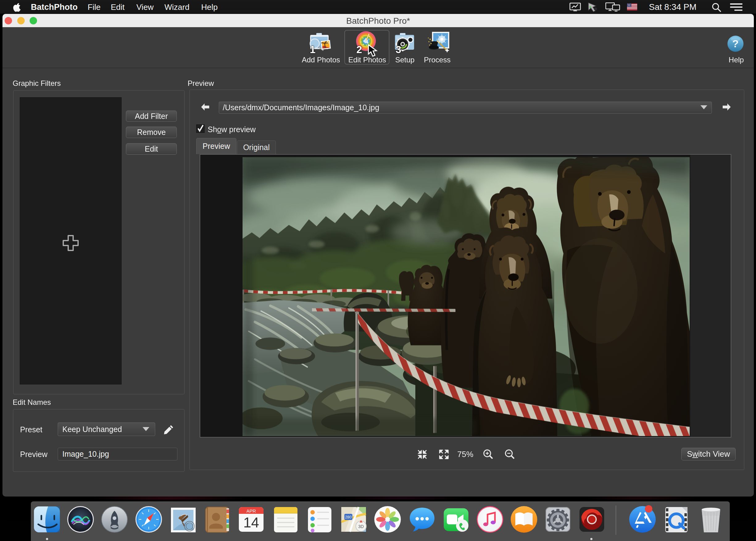 This screenshot has width=756, height=541. What do you see at coordinates (251, 511) in the screenshot?
I see `svg-text: APR` at bounding box center [251, 511].